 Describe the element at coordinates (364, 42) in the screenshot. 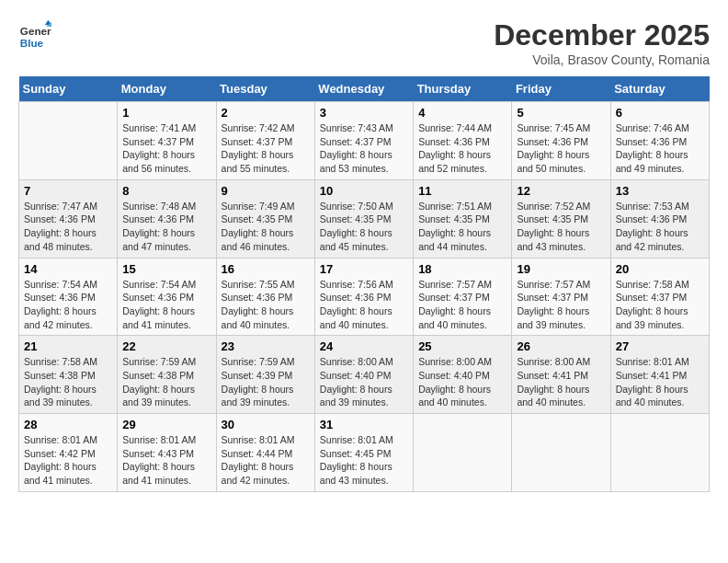

I see `page-header: General Blue December 2025 Voila, Brasov…` at that location.